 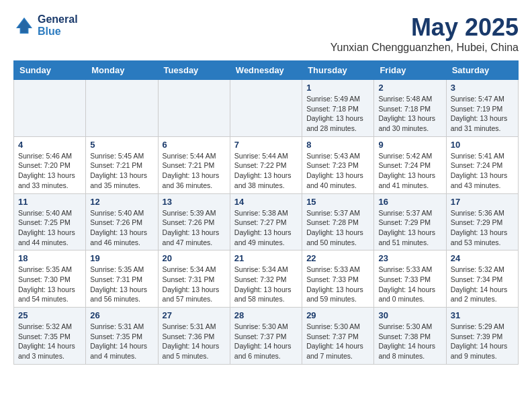 I want to click on day-info: Sunrise: 5:37 AM Sunset: 7:29 PM Dayligh…, so click(x=410, y=228).